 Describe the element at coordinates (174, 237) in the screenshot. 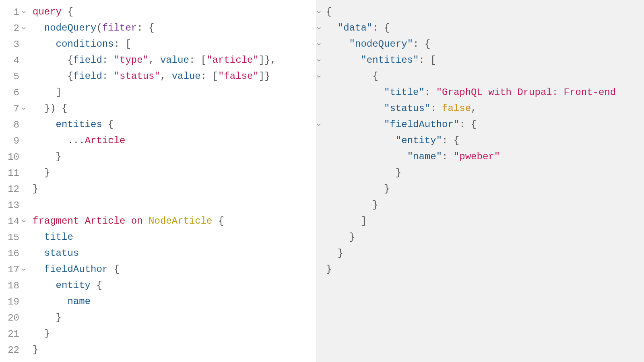

I see `code-line: title` at that location.